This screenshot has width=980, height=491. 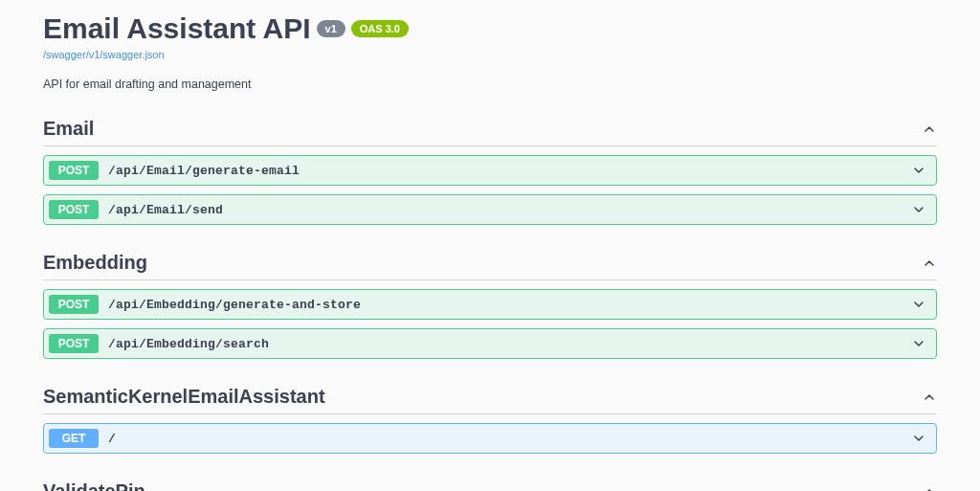 I want to click on version-badge: v1, so click(x=331, y=29).